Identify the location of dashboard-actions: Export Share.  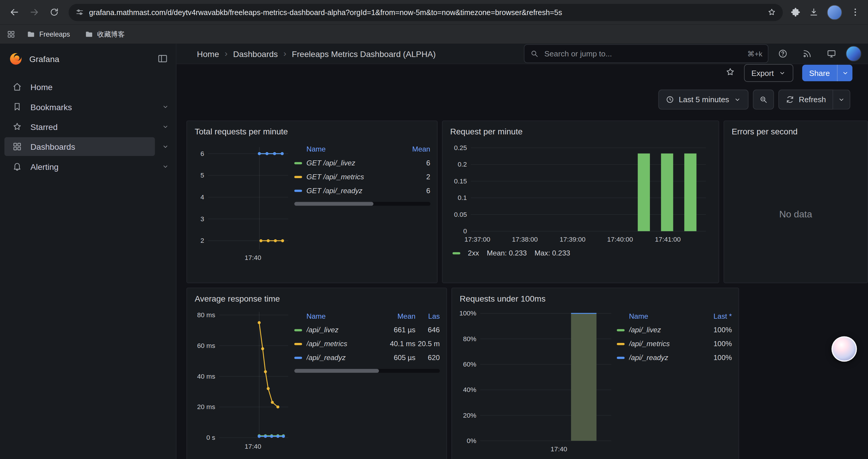
(522, 73).